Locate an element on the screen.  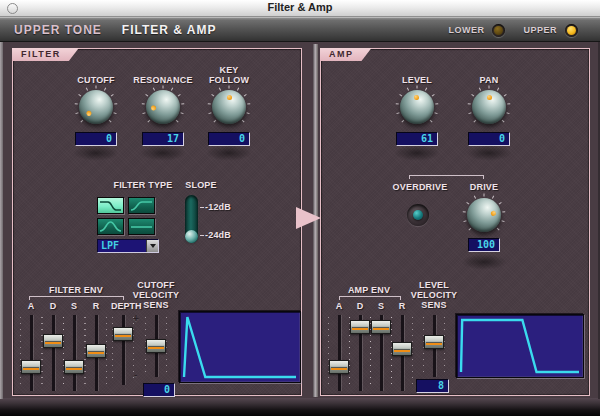
amp-panel-tab: AMP is located at coordinates (346, 54).